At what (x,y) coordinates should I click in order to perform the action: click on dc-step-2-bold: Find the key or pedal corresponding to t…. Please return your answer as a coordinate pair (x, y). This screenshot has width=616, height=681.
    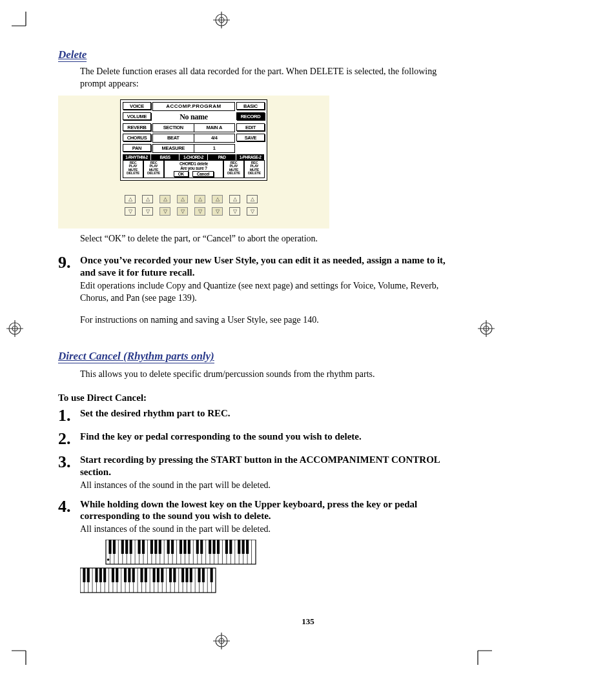
    Looking at the image, I should click on (263, 436).